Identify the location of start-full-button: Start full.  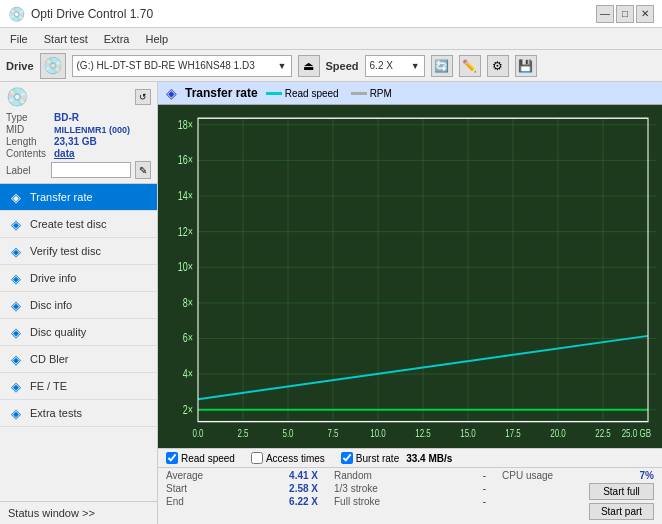
(622, 492).